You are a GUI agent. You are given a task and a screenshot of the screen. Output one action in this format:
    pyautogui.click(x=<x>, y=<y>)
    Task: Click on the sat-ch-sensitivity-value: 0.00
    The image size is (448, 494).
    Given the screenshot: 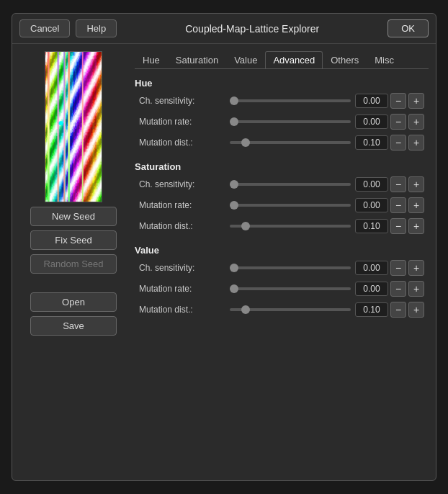 What is the action you would take?
    pyautogui.click(x=372, y=184)
    